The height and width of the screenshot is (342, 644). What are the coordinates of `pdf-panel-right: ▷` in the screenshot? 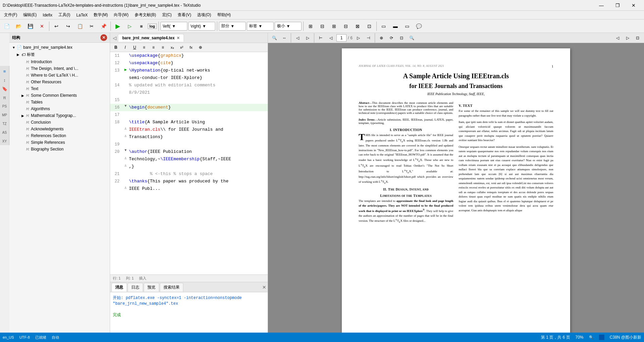 It's located at (628, 38).